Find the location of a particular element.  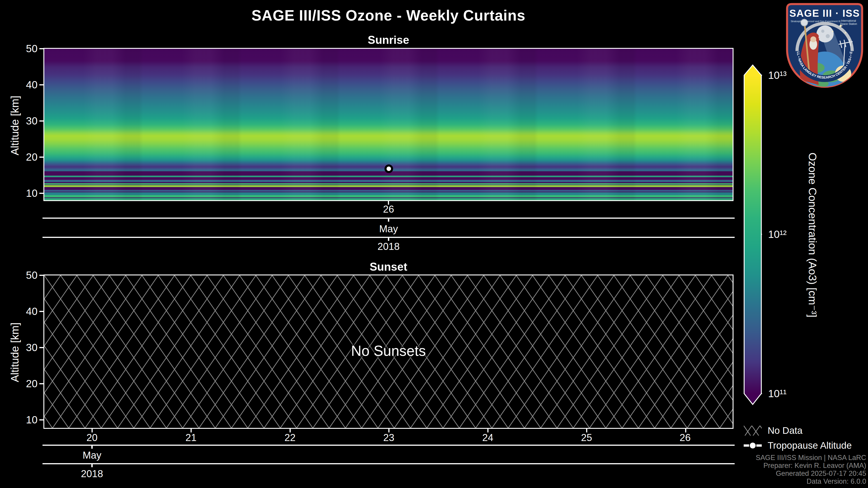

sunset-ytick-20: 20 is located at coordinates (23, 384).